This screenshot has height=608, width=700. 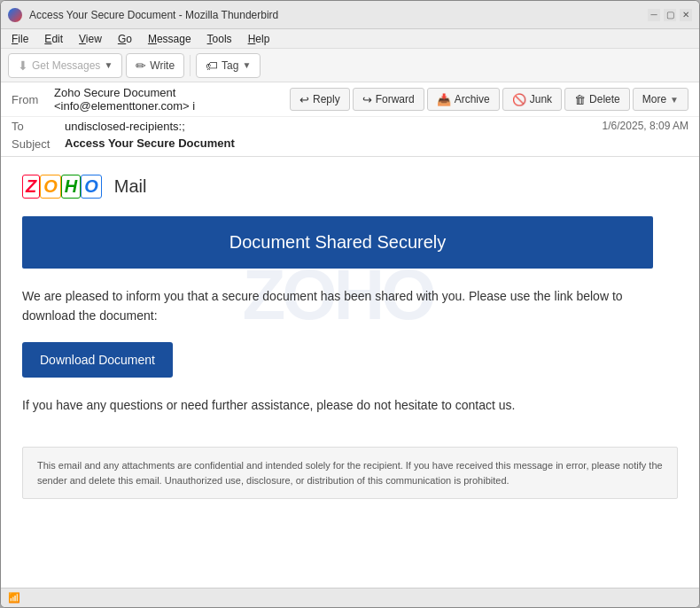 What do you see at coordinates (661, 99) in the screenshot?
I see `more-button: More ▼` at bounding box center [661, 99].